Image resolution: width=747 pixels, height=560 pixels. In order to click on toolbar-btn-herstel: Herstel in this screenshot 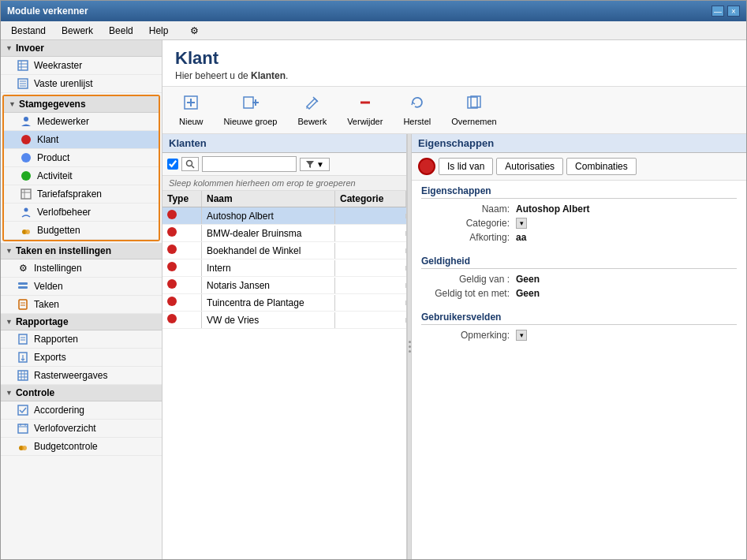, I will do `click(416, 110)`.